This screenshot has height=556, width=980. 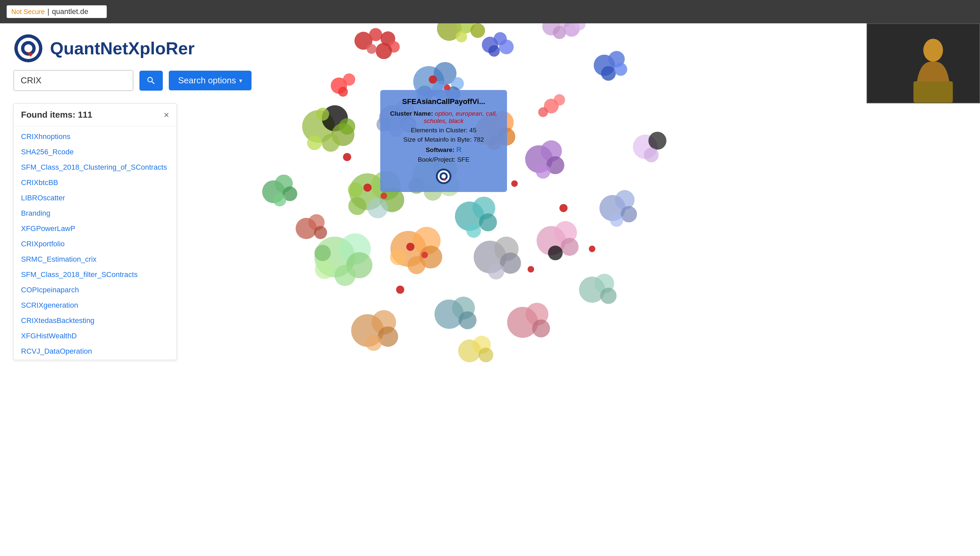 I want to click on tooltip-software: Software: R, so click(x=444, y=150).